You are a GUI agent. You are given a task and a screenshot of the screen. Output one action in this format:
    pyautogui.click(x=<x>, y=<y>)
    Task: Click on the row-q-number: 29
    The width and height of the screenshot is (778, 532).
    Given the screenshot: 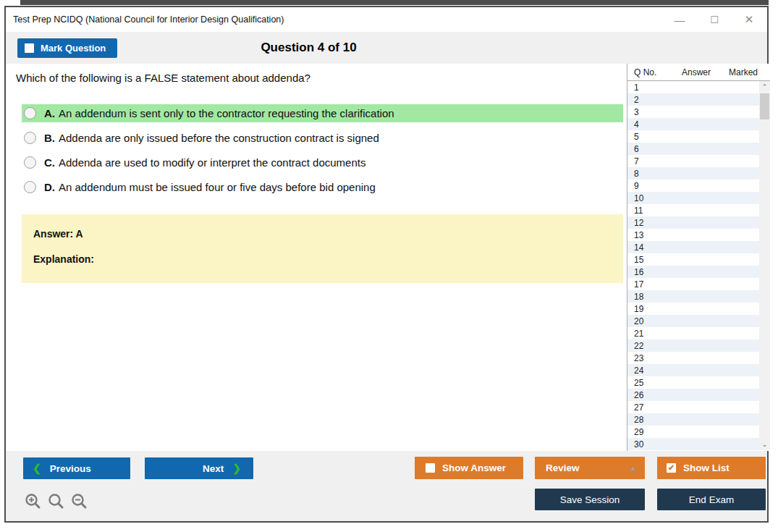 What is the action you would take?
    pyautogui.click(x=650, y=432)
    